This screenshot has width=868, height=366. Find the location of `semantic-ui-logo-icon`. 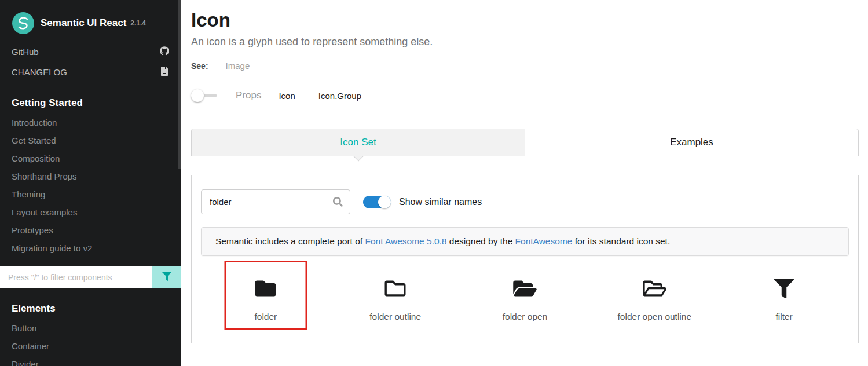

semantic-ui-logo-icon is located at coordinates (23, 23).